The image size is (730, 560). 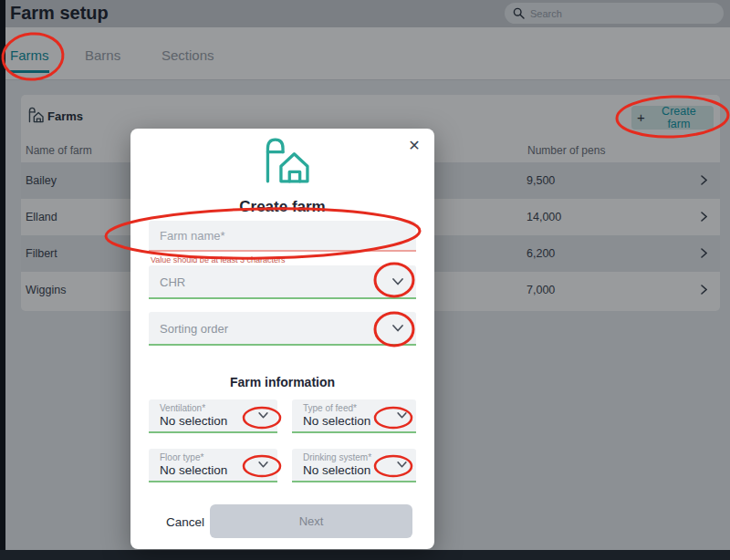 I want to click on drinking-system-select: Drinking system* No selection, so click(x=354, y=465).